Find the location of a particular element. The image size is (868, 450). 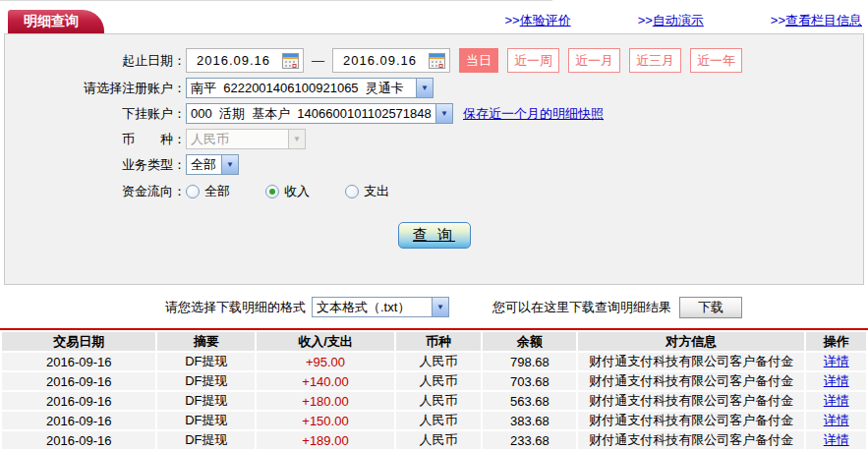

col-header-action: 操作 is located at coordinates (836, 342).